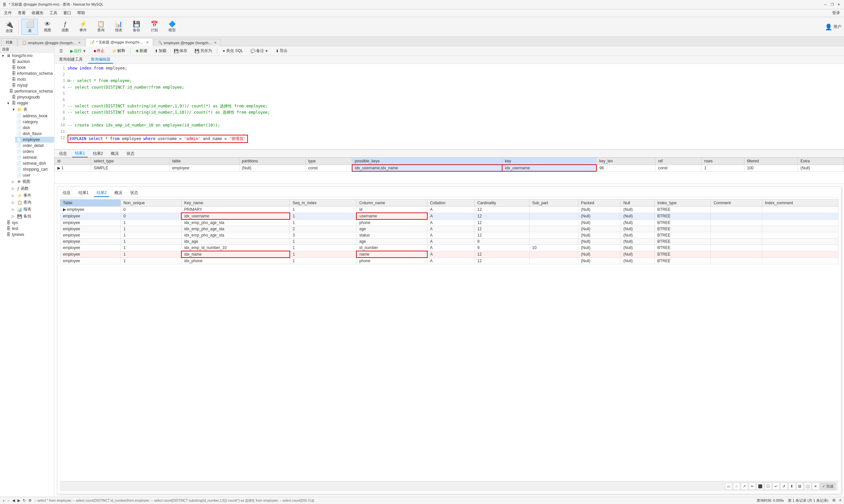 This screenshot has width=844, height=504. What do you see at coordinates (83, 27) in the screenshot?
I see `toolbar-event-btn: ⚡ 事件` at bounding box center [83, 27].